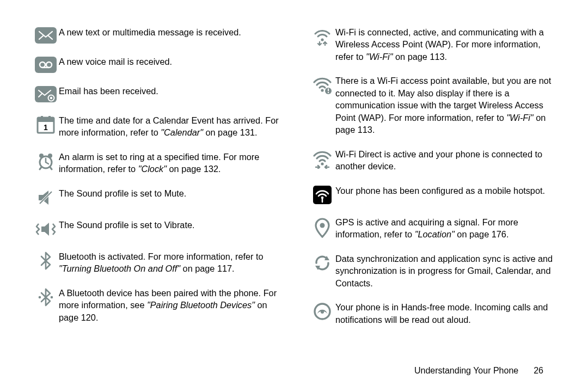 Image resolution: width=588 pixels, height=392 pixels. I want to click on description-text: Wi-Fi Direct is active and your phone is…, so click(445, 160).